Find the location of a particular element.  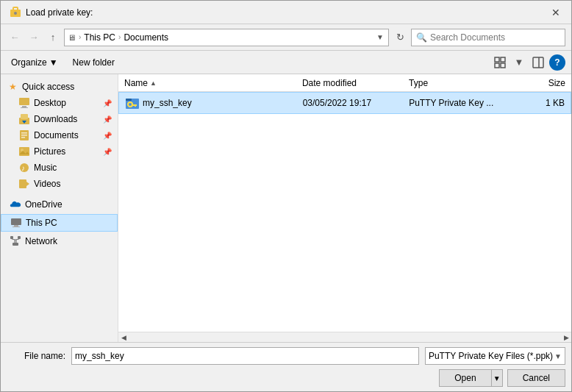

forward-button: → is located at coordinates (34, 38).